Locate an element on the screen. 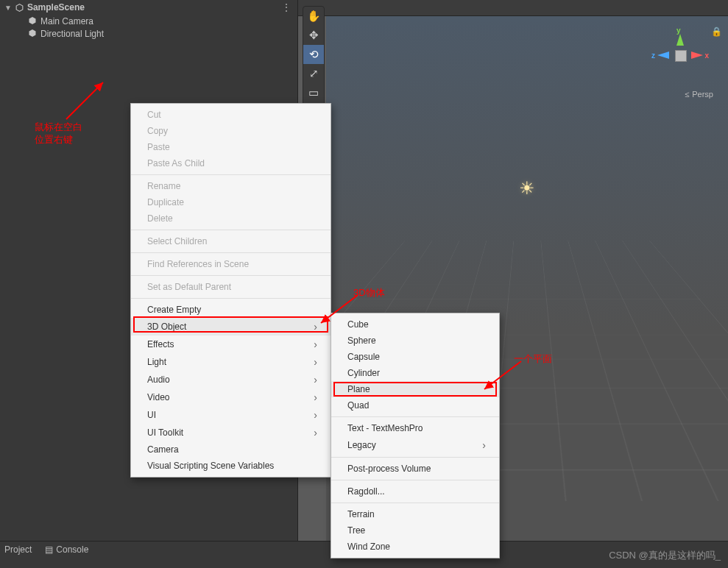 The image size is (728, 568). annotation-text-rightclick: 鼠标在空白 位置右键 is located at coordinates (64, 134).